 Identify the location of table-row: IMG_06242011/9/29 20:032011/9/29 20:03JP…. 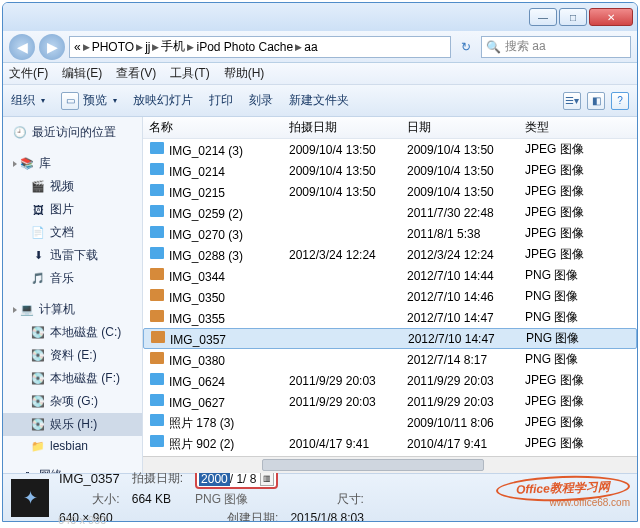
(390, 380).